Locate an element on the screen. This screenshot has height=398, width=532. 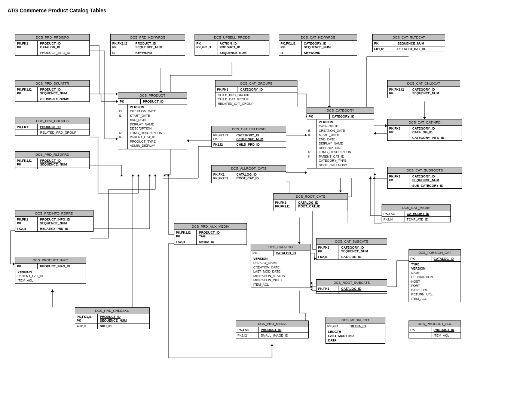
column-name: CATEGORY_IDCATALOG_ID is located at coordinates (436, 130).